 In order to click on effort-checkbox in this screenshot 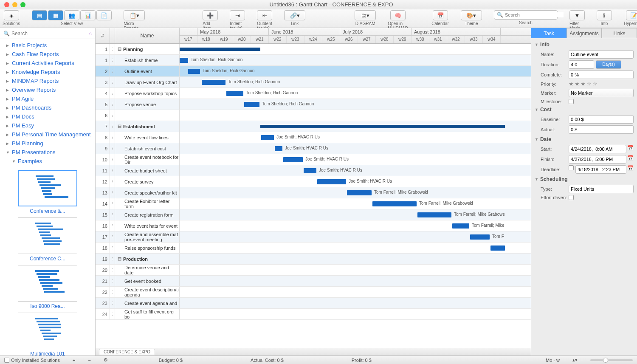, I will do `click(571, 198)`.